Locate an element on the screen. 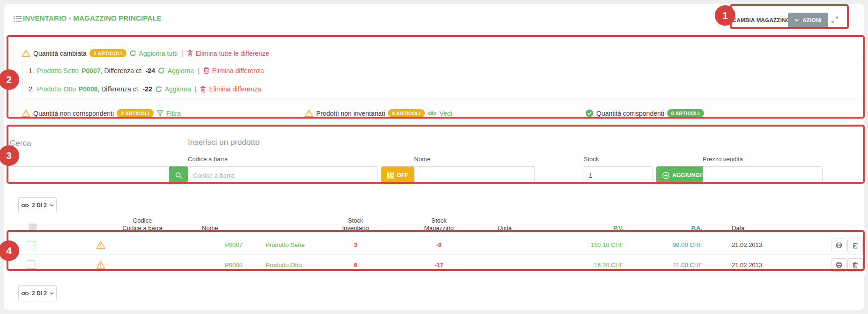  view-link: Vedi is located at coordinates (446, 113).